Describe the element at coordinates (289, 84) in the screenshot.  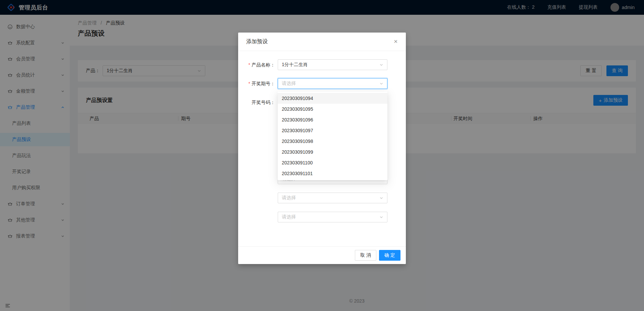
I see `draw-issue-placeholder: 请选择` at that location.